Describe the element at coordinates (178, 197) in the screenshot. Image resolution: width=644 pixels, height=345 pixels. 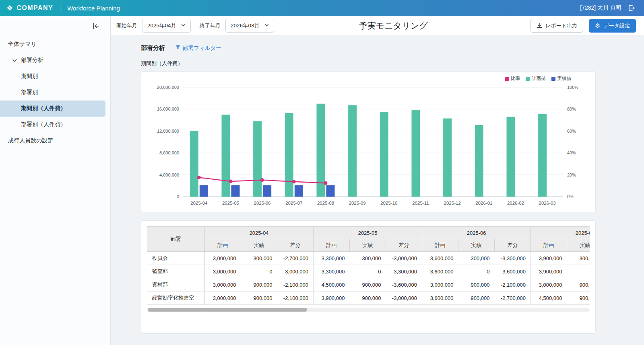
I see `svg-text: 0` at that location.